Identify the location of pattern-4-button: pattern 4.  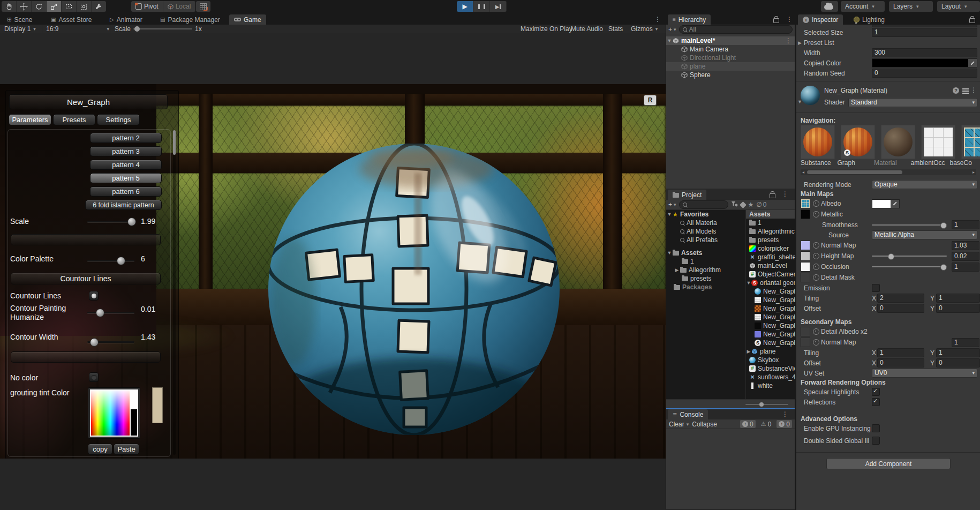
(126, 165).